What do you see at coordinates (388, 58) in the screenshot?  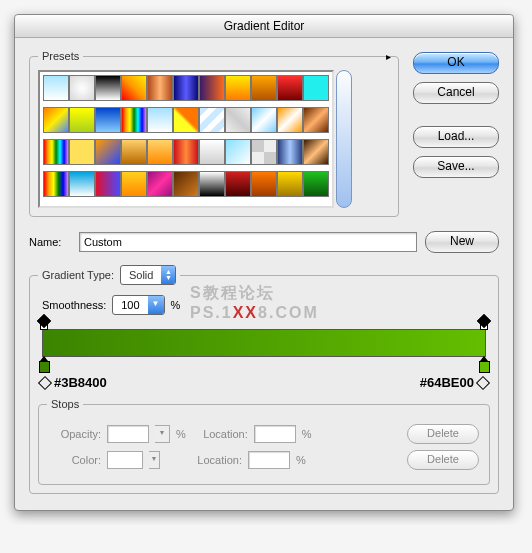 I see `presets-flyout-icon: ▸` at bounding box center [388, 58].